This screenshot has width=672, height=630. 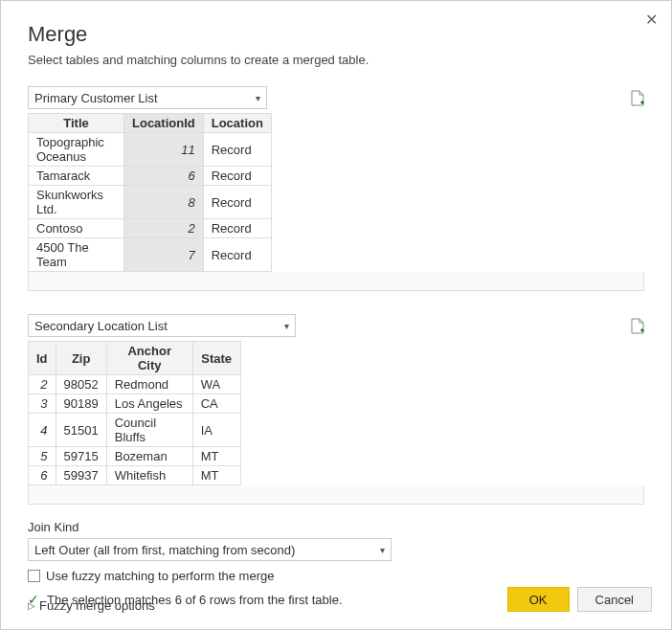 I want to click on cell: Bozeman, so click(x=149, y=457).